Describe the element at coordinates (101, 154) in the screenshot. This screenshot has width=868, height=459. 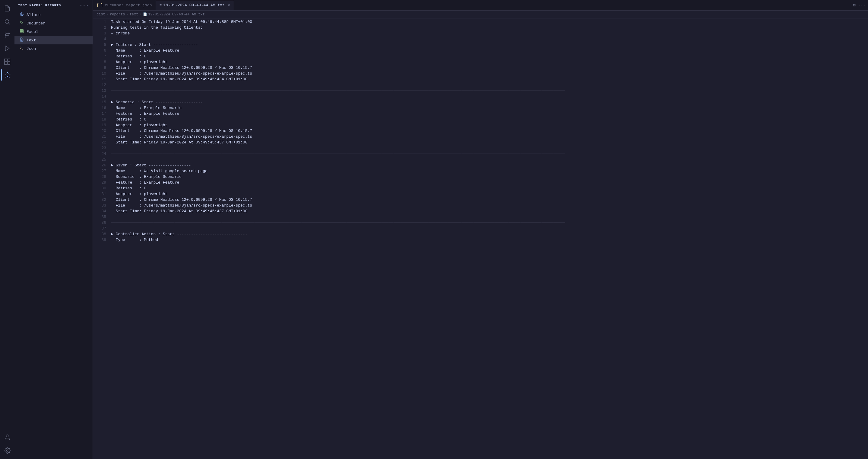
I see `line-number: 24` at that location.